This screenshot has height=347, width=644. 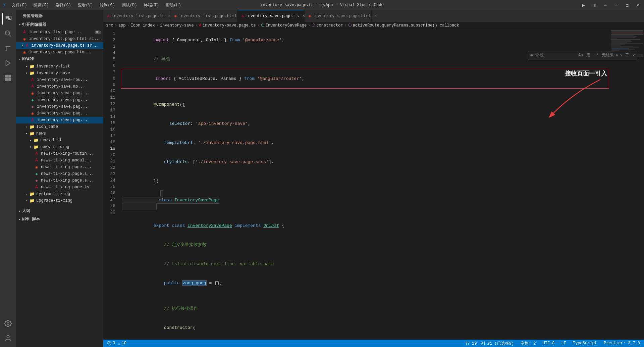 What do you see at coordinates (60, 194) in the screenshot?
I see `tree-system: ▸ 📁 system-ti-xing` at bounding box center [60, 194].